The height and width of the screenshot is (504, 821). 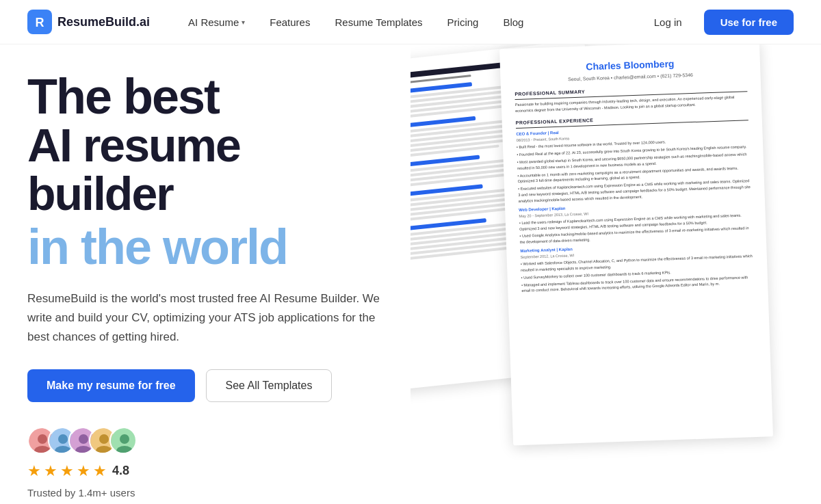 I want to click on rating-number: 4.8, so click(x=120, y=470).